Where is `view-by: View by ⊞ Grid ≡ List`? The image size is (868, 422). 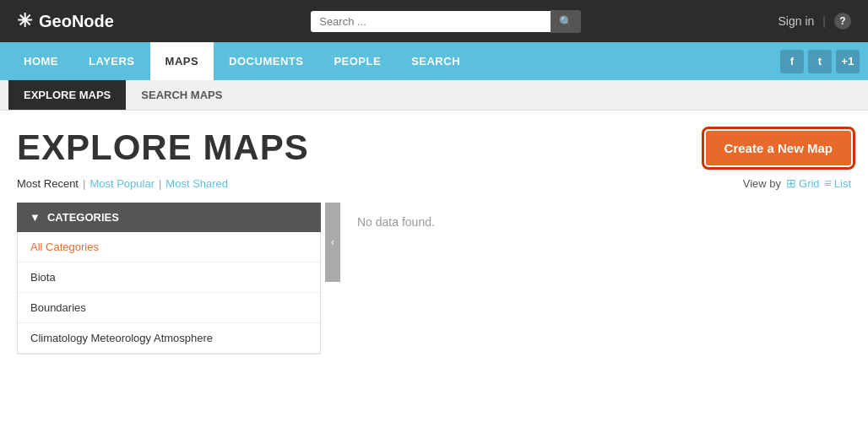 view-by: View by ⊞ Grid ≡ List is located at coordinates (797, 183).